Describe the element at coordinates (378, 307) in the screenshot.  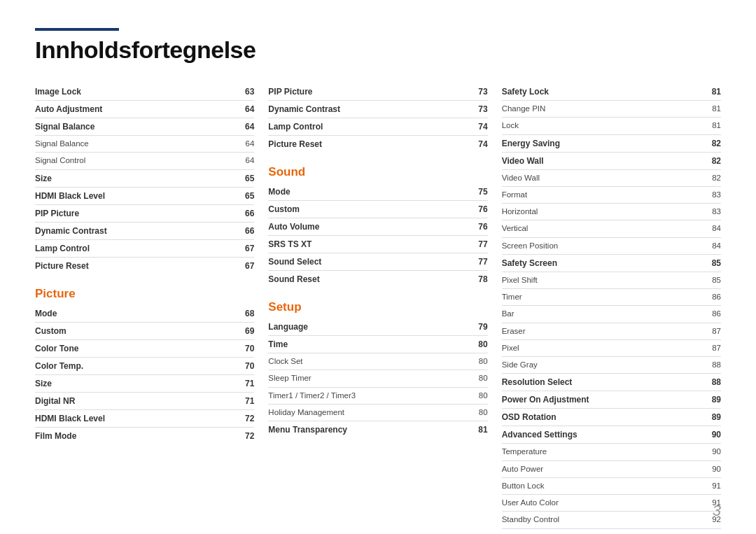
I see `setup-heading: Setup` at that location.